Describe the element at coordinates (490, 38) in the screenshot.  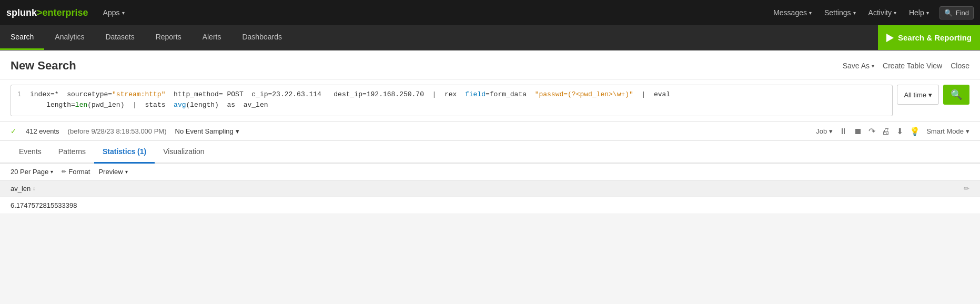
I see `secondary-navigation: Search Analytics Datasets Reports Alerts…` at that location.